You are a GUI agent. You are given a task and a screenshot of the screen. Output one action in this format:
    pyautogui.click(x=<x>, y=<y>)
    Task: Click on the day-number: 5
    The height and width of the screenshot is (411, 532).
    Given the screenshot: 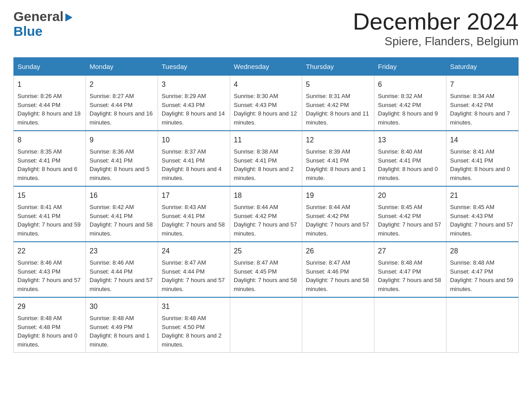 What is the action you would take?
    pyautogui.click(x=338, y=85)
    